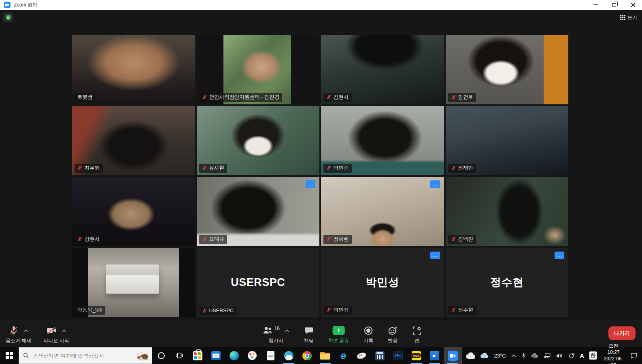  Describe the element at coordinates (507, 212) in the screenshot. I see `participant-tile-12: 김택진` at that location.